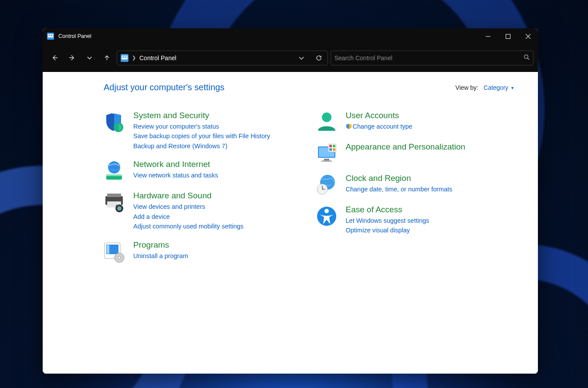 The height and width of the screenshot is (388, 588). I want to click on view-by-label: View by:, so click(467, 88).